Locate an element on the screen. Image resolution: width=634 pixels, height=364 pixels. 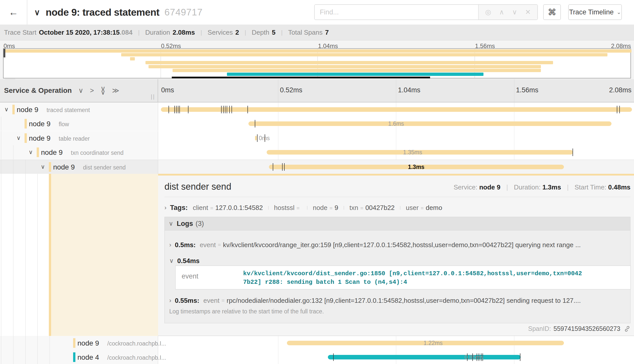
command-icon: ⌘ is located at coordinates (552, 12).